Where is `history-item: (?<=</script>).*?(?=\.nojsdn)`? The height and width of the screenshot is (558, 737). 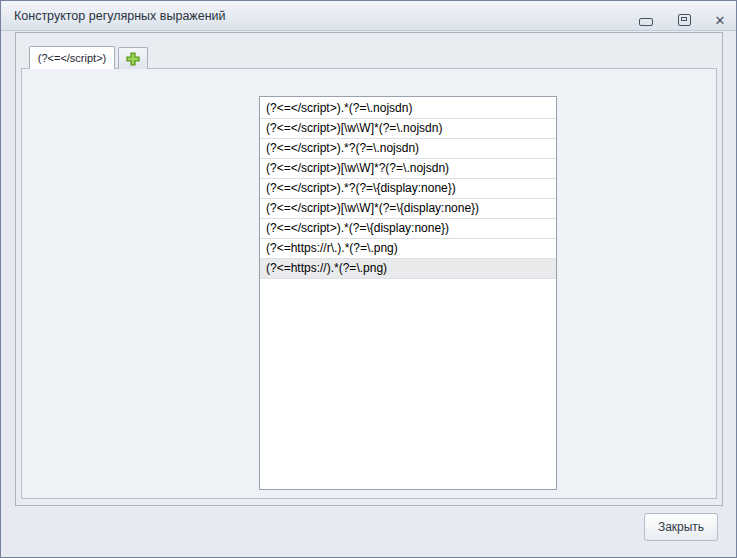
history-item: (?<=</script>).*?(?=\.nojsdn) is located at coordinates (408, 149).